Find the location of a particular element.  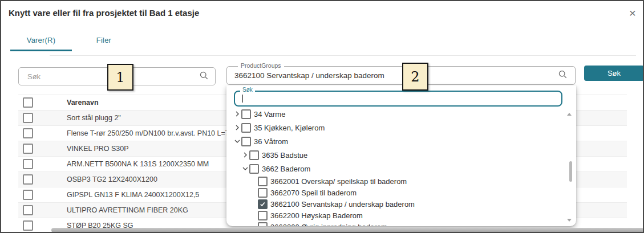

product-groups-label: ProductGroups is located at coordinates (261, 66).